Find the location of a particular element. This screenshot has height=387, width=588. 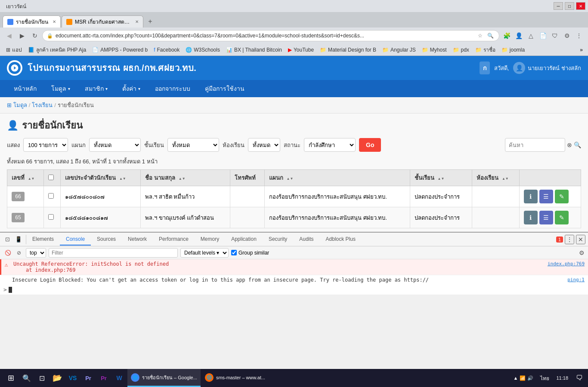

search-browser-btn: 🔍 is located at coordinates (490, 36).